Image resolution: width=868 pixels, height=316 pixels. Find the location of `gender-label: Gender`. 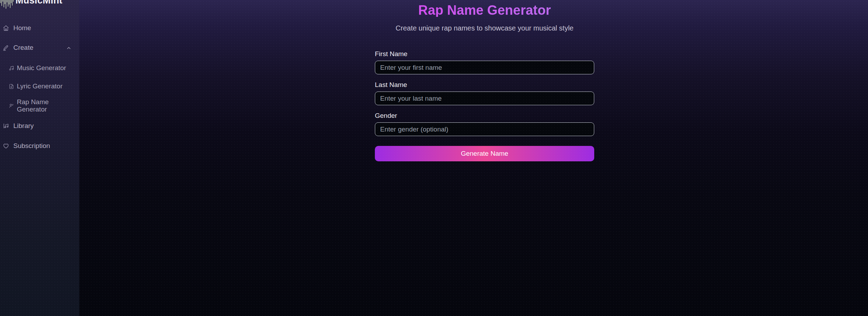

gender-label: Gender is located at coordinates (484, 116).